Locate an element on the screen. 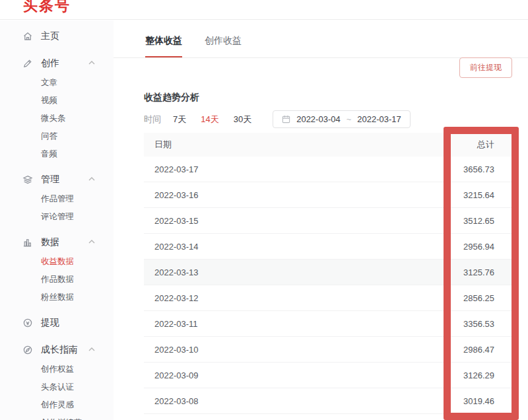 The image size is (528, 420). table-header-row: 日期 总计 is located at coordinates (331, 145).